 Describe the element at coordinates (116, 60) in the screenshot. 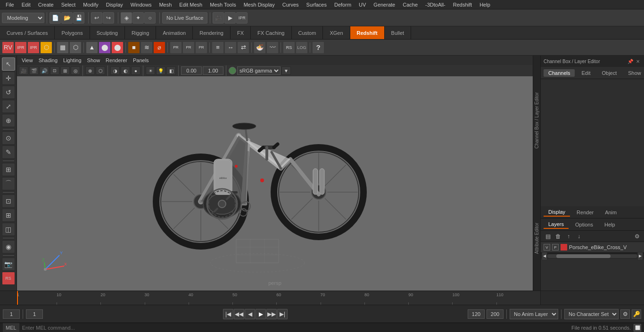

I see `renderer-menu: Renderer` at that location.